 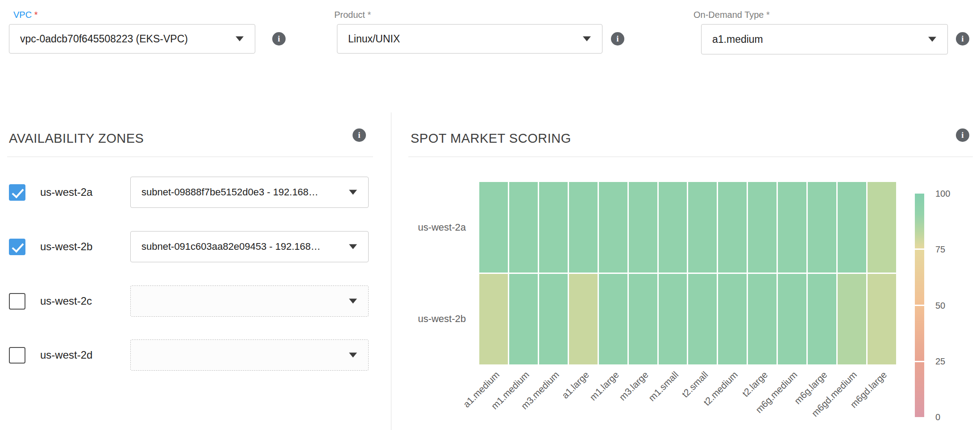 I want to click on product-select-value: Linux/UNIX, so click(x=374, y=39).